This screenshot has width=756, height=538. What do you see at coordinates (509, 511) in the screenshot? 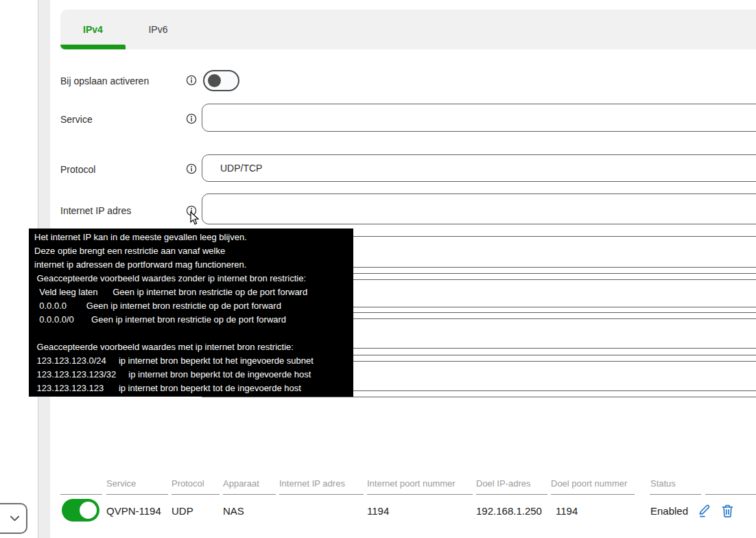
I see `cell-doel-ip: 192.168.1.250` at bounding box center [509, 511].